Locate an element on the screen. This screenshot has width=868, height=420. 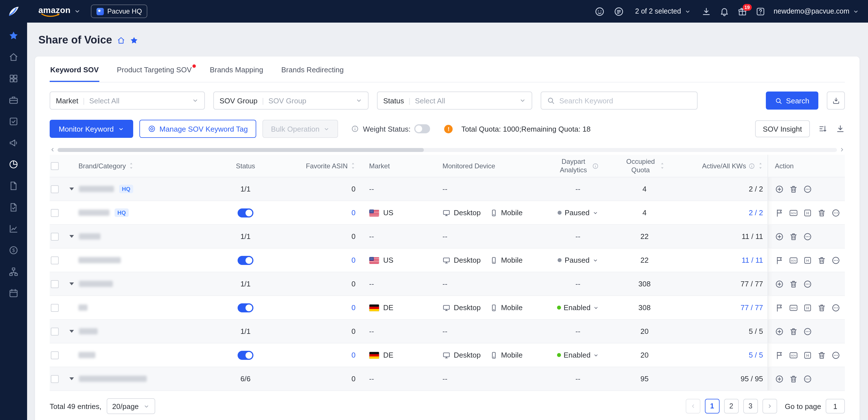
tab-product-targeting-sov: Product Targeting SOV is located at coordinates (154, 73).